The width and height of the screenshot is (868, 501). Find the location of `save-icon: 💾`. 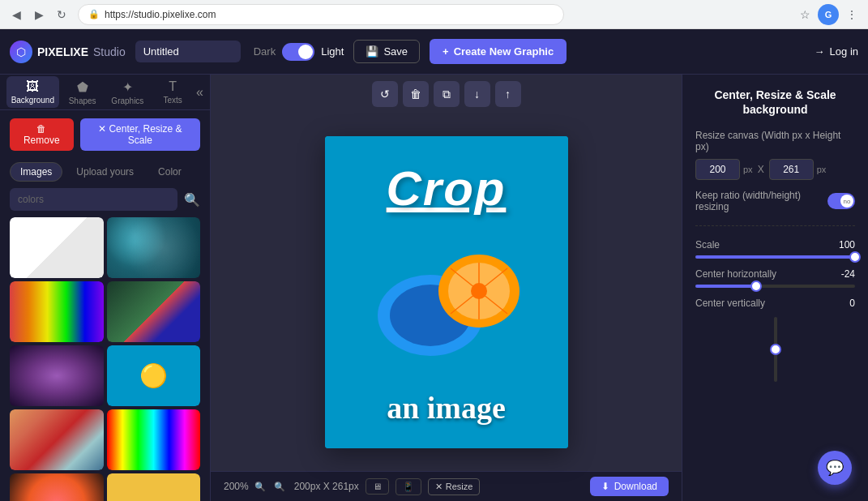

save-icon: 💾 is located at coordinates (372, 52).